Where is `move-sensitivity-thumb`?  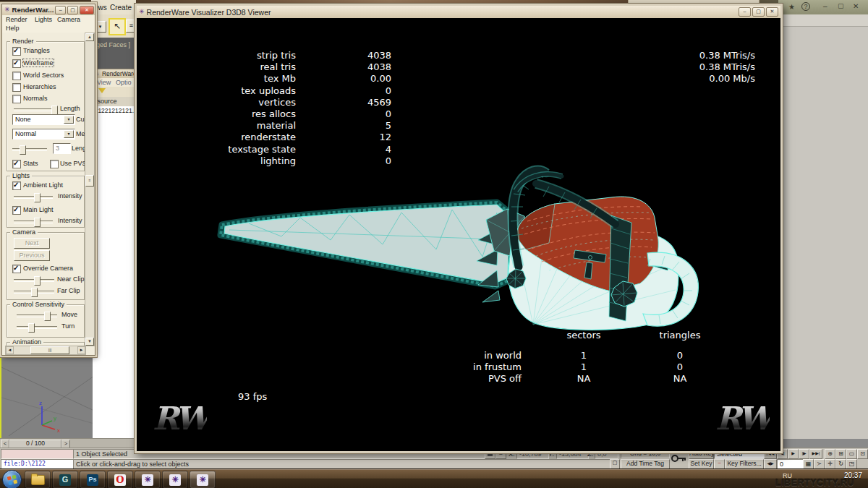 move-sensitivity-thumb is located at coordinates (48, 317).